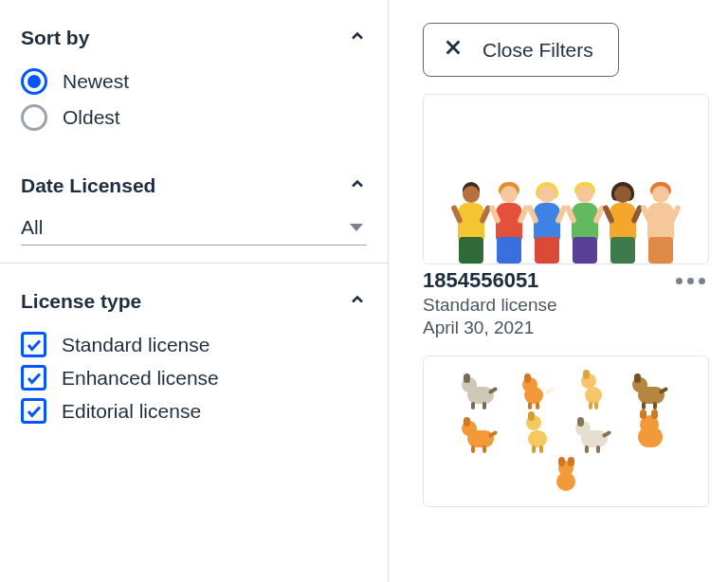  I want to click on asset-license: Standard license, so click(490, 305).